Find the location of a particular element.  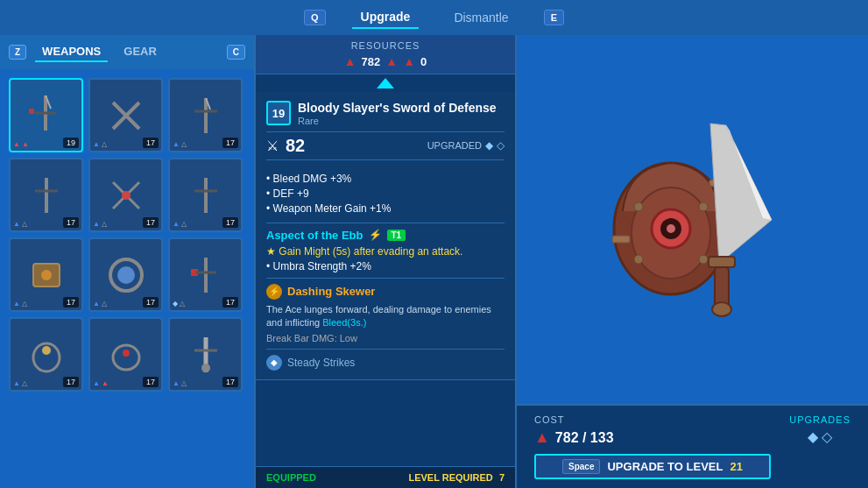

upgrades-icons: ◆ ◇ is located at coordinates (820, 436).